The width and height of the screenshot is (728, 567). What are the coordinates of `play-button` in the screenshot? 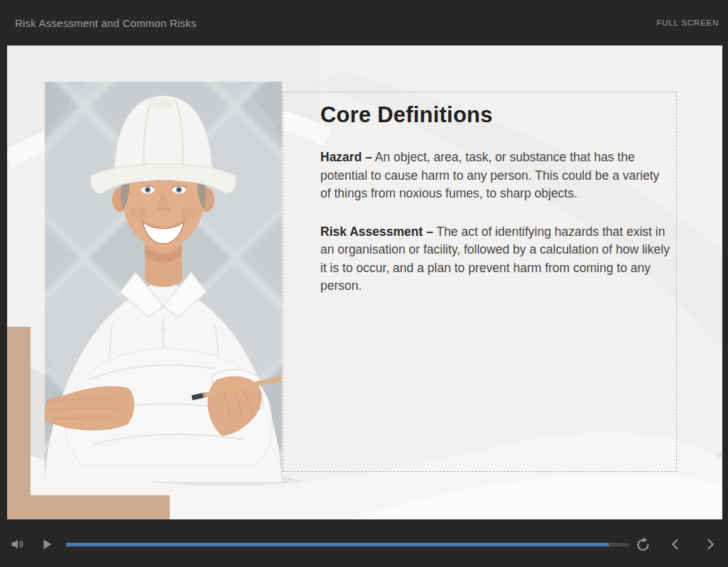 It's located at (47, 544).